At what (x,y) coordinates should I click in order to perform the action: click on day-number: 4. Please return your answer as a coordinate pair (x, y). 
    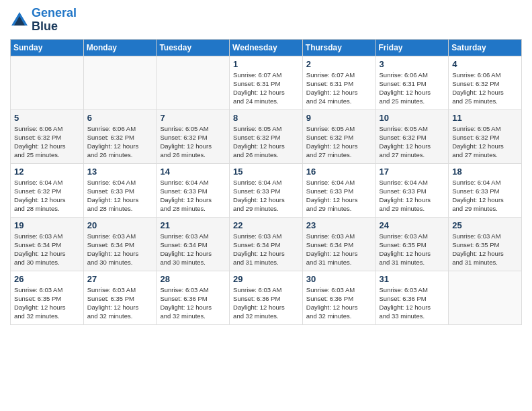
    Looking at the image, I should click on (485, 64).